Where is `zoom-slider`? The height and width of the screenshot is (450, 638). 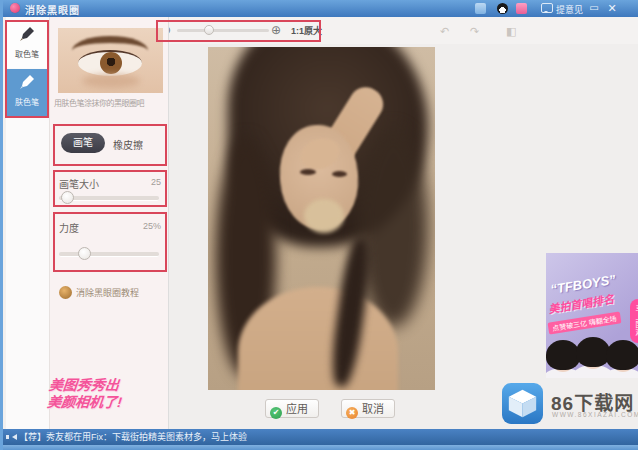
zoom-slider is located at coordinates (223, 30).